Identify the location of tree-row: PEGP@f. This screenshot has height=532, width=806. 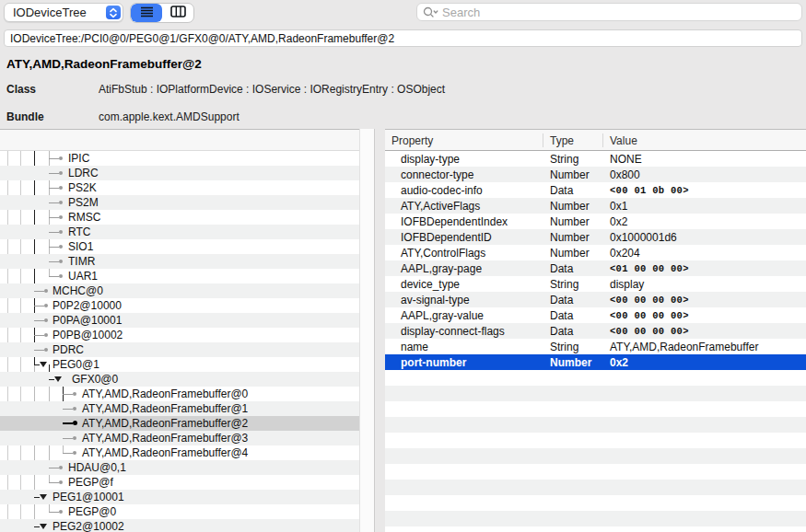
(180, 482).